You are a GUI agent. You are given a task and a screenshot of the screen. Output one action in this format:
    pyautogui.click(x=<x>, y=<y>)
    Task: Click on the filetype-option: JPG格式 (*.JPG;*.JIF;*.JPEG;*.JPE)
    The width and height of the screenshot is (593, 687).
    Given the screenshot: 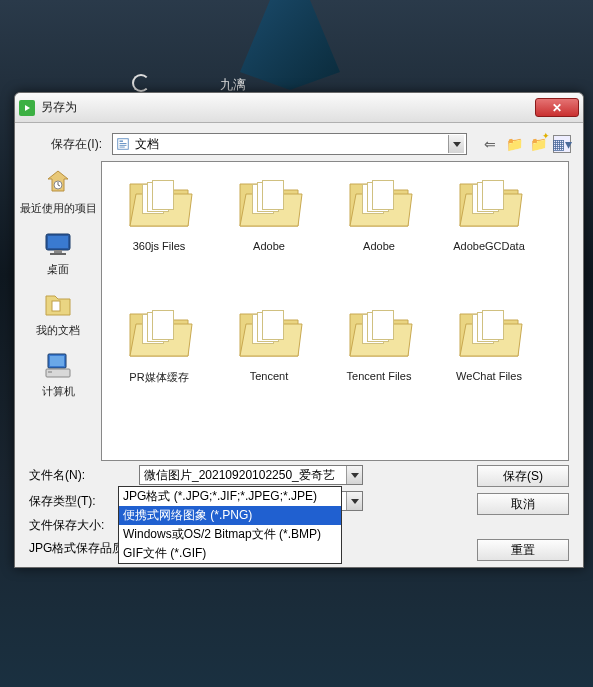 What is the action you would take?
    pyautogui.click(x=230, y=496)
    